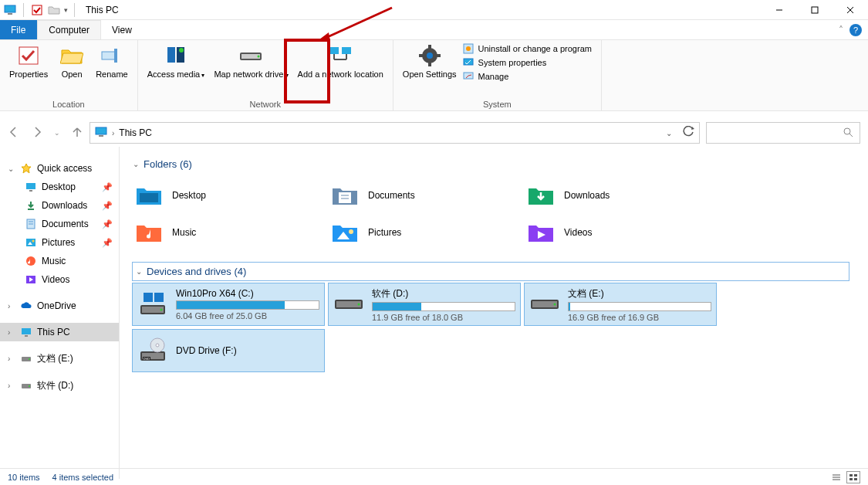  I want to click on search-input, so click(783, 133).